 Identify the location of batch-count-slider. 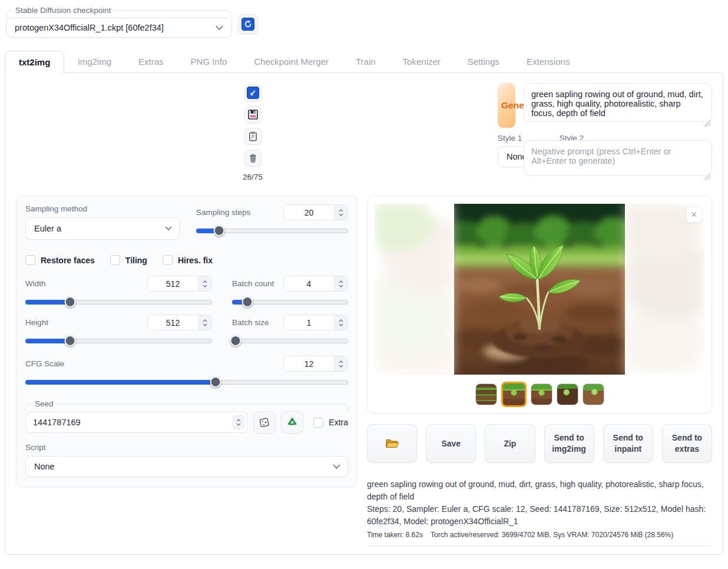
(290, 302).